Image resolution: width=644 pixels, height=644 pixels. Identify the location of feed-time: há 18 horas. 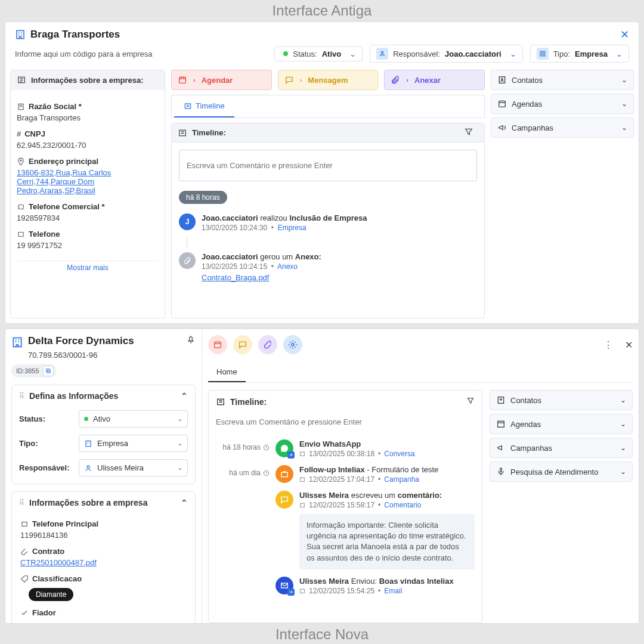
(242, 447).